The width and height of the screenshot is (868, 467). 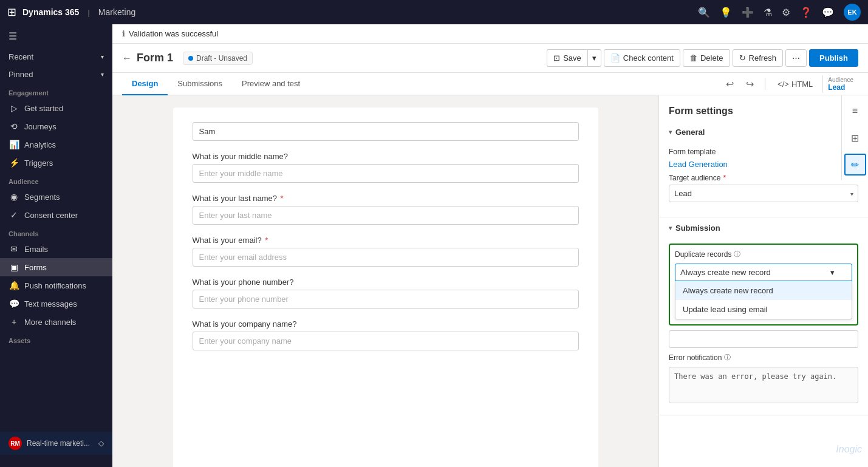 What do you see at coordinates (833, 58) in the screenshot?
I see `publish-button: Publish` at bounding box center [833, 58].